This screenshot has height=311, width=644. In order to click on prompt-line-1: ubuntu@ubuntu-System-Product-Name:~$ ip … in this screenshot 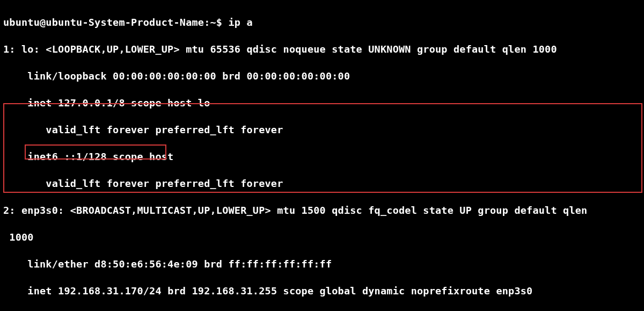, I will do `click(322, 23)`.